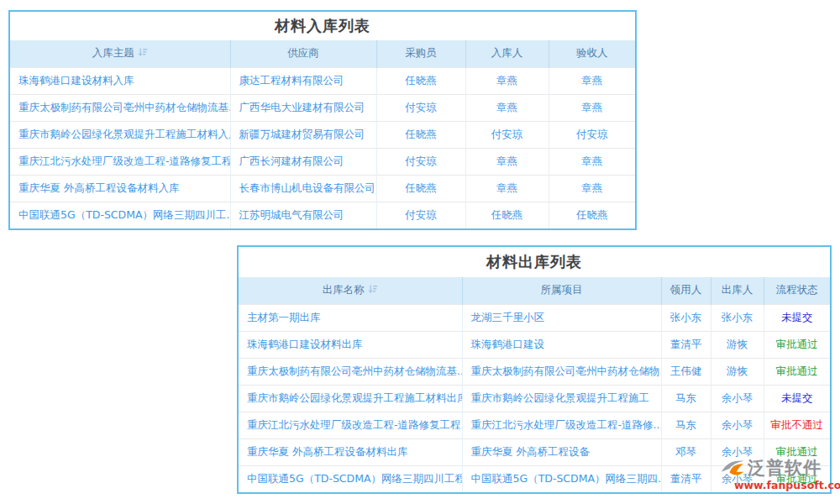  I want to click on inspector-cell: 付安琼, so click(591, 134).